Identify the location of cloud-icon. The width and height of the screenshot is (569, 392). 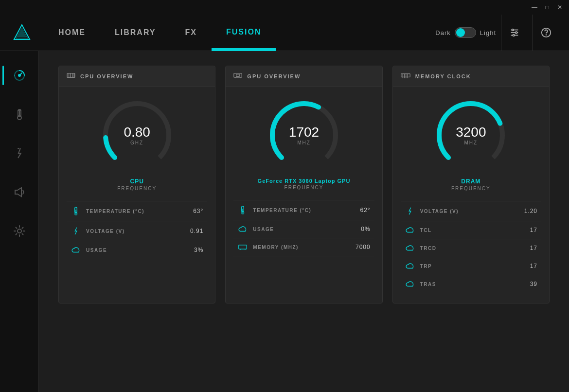
(76, 250).